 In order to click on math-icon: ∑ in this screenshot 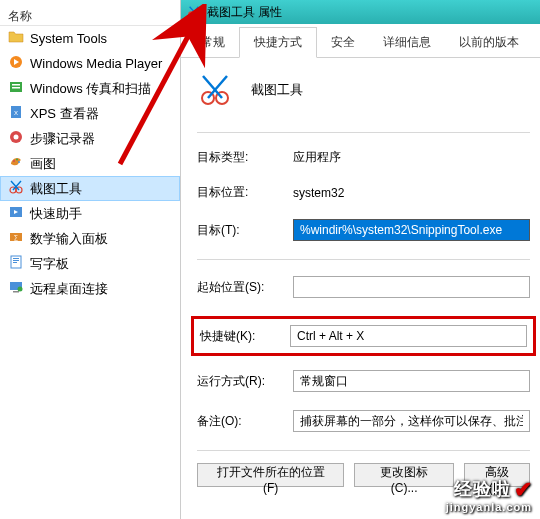, I will do `click(16, 238)`.